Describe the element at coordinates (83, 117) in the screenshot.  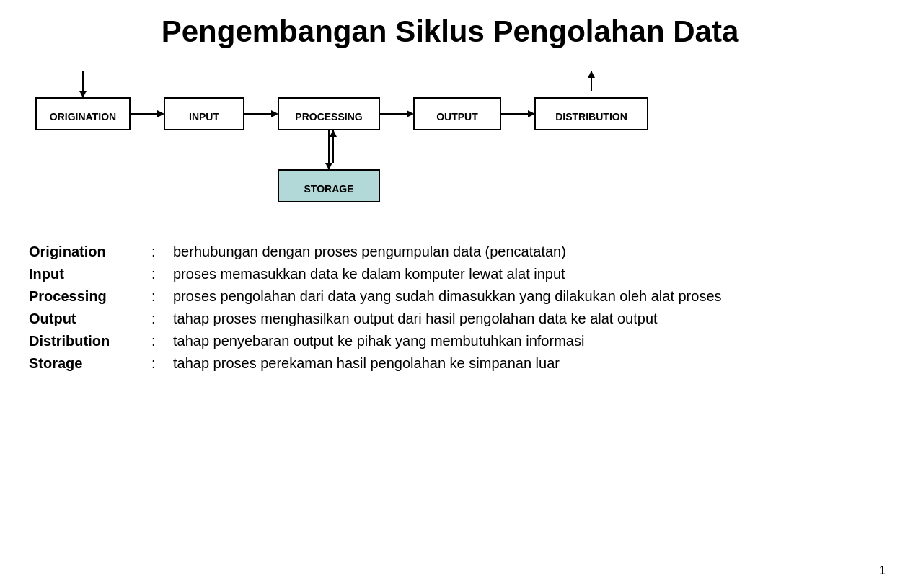
I see `svg-text: ORIGINATION` at that location.